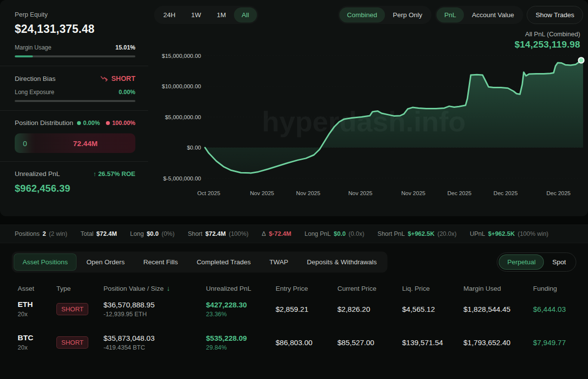 This screenshot has height=379, width=588. Describe the element at coordinates (126, 48) in the screenshot. I see `margin-usage-value: 15.01%` at that location.